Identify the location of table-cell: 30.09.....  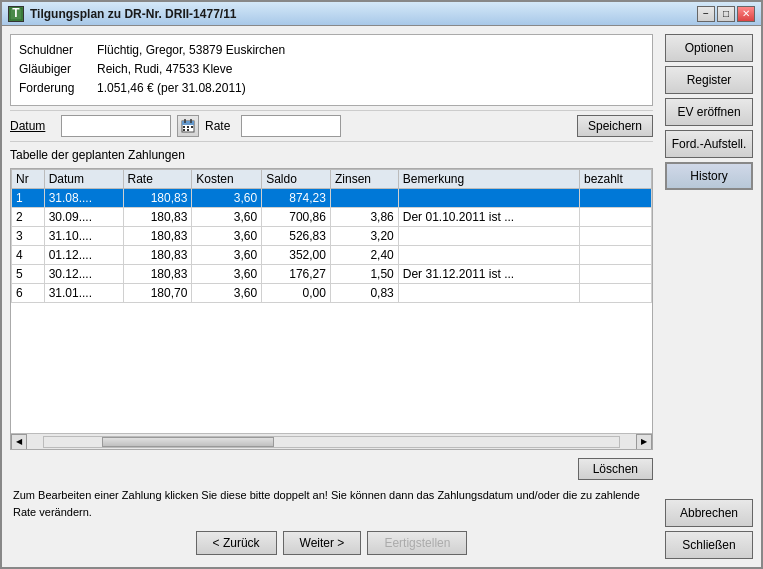
(84, 216).